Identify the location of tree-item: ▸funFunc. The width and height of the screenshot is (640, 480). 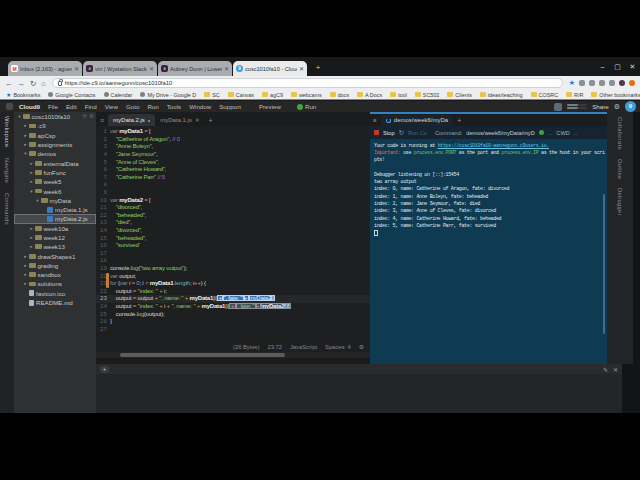
(55, 172).